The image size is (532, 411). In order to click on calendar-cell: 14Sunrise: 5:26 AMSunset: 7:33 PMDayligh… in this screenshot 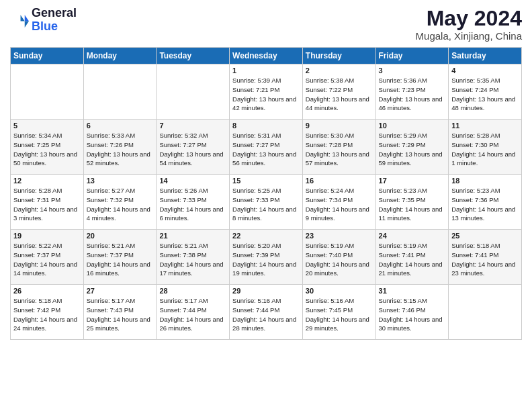, I will do `click(193, 202)`.